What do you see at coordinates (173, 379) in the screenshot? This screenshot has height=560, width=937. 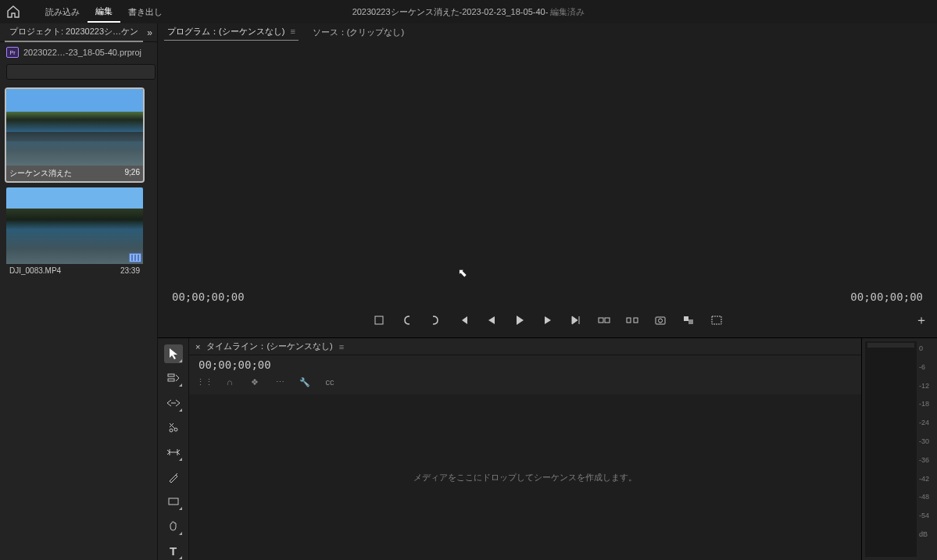 I see `track-select-tool` at bounding box center [173, 379].